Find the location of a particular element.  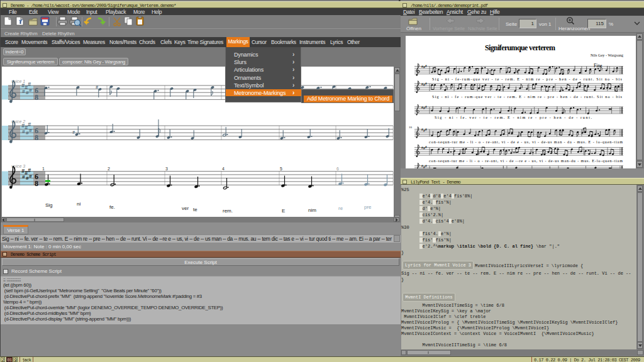

svg-text: E is located at coordinates (283, 211).